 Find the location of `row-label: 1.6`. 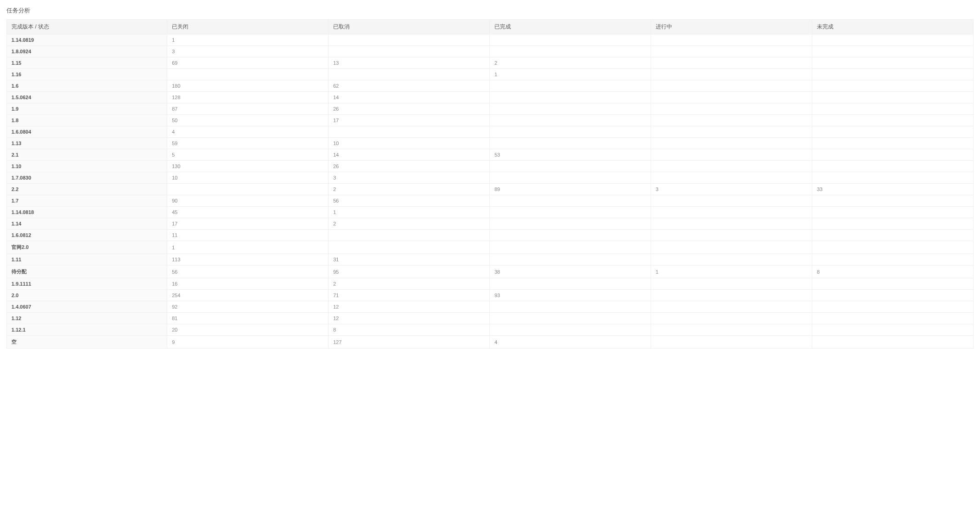

row-label: 1.6 is located at coordinates (87, 86).